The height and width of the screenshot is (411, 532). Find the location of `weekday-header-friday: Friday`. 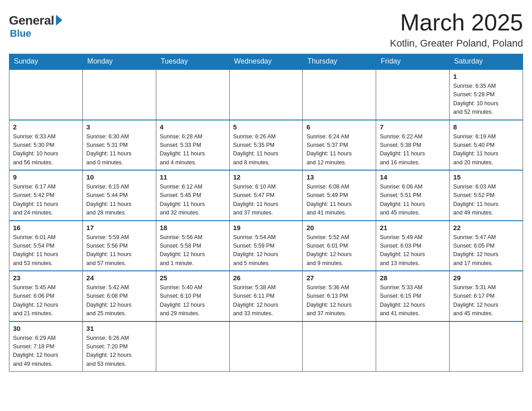

weekday-header-friday: Friday is located at coordinates (413, 62).